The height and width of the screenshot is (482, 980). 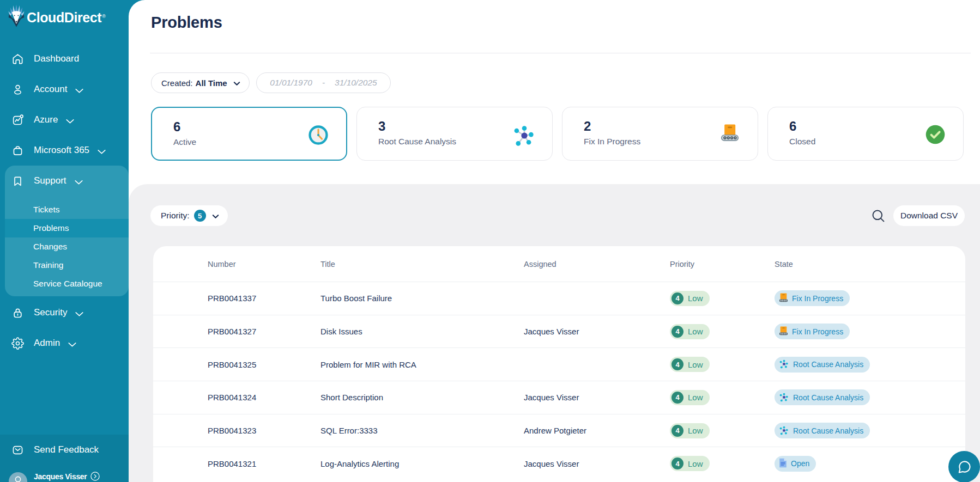 I want to click on table-row: PRB0041337 Turbo Boost Failure 4 Low Fix…, so click(x=559, y=298).